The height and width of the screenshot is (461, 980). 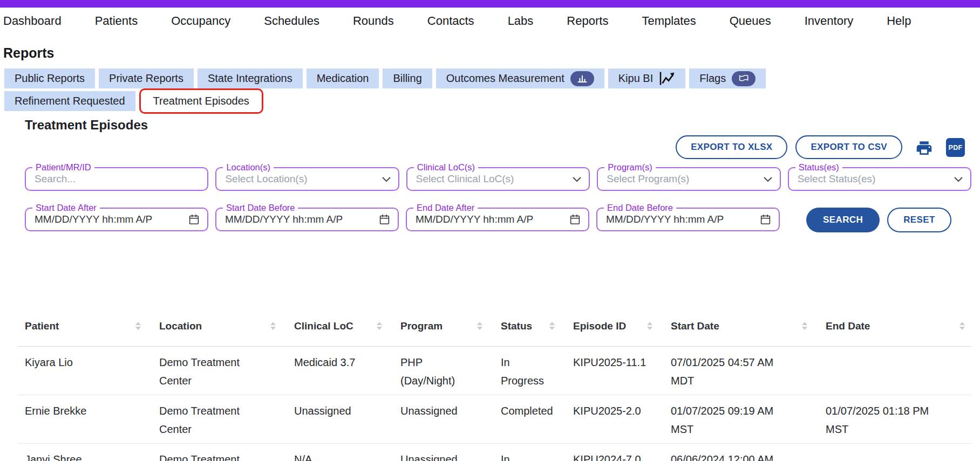 What do you see at coordinates (494, 371) in the screenshot?
I see `table-row: Kiyara Lio Demo Treatment Center Medicai…` at bounding box center [494, 371].